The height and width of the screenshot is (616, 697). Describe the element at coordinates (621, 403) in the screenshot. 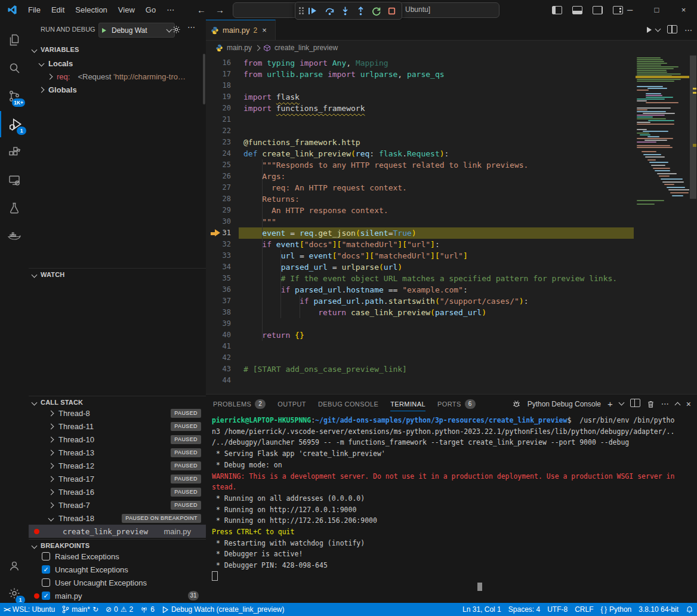

I see `terminal-dropdown-icon` at that location.